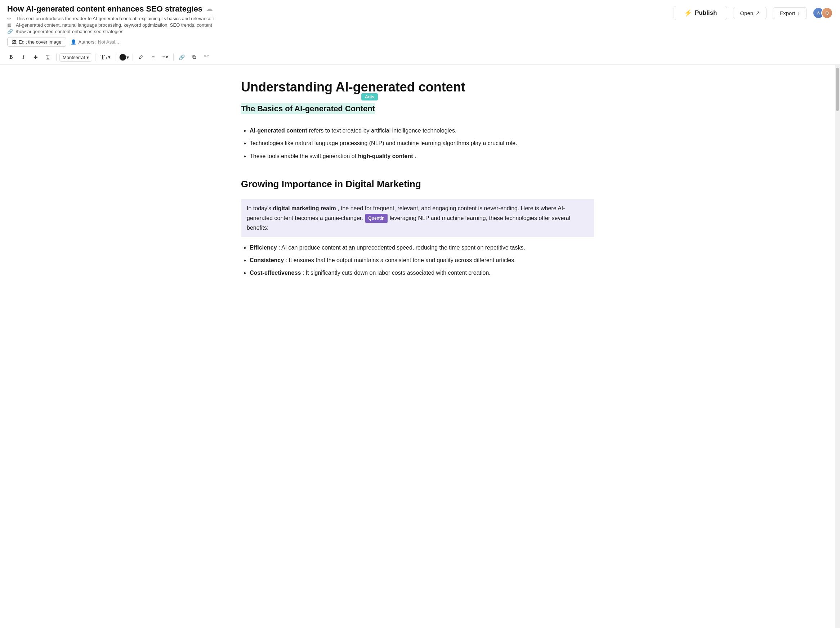 Image resolution: width=840 pixels, height=628 pixels. What do you see at coordinates (422, 131) in the screenshot?
I see `list-item: AI-generated content refers to text crea…` at bounding box center [422, 131].